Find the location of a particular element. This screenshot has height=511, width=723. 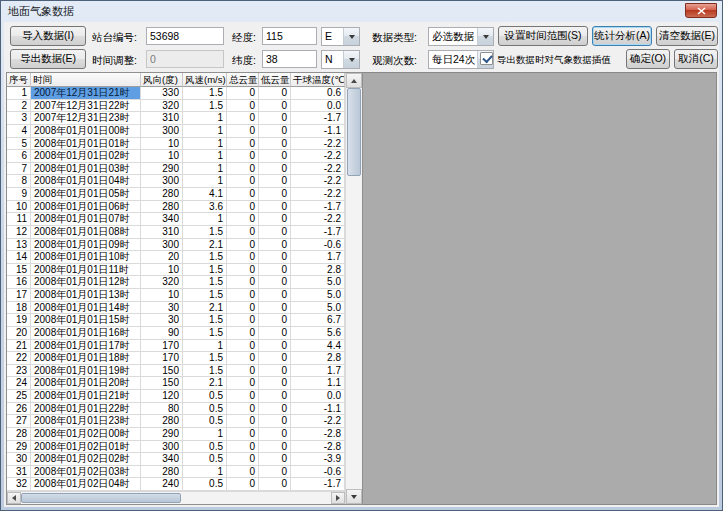

cell-dry-bulb-temp: -1.1 is located at coordinates (318, 132).